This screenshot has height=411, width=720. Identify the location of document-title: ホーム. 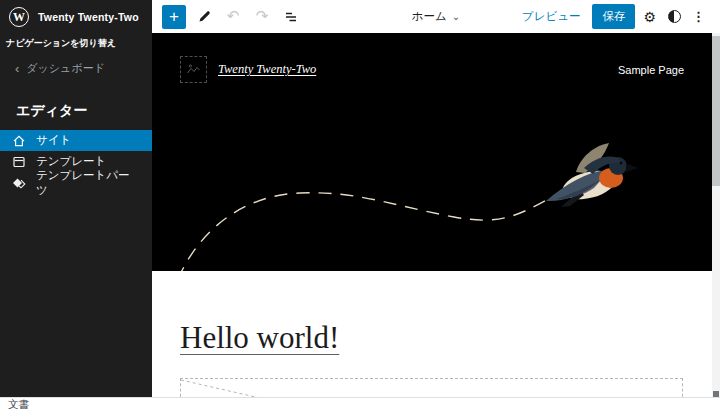
(430, 16).